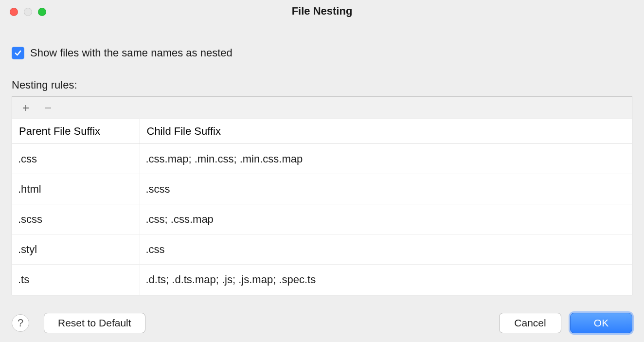  Describe the element at coordinates (322, 11) in the screenshot. I see `window-title: File Nesting` at that location.